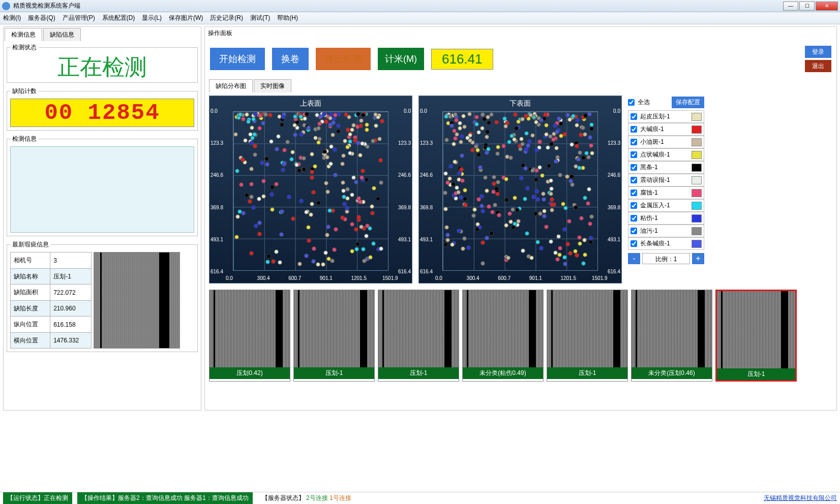 This screenshot has width=840, height=504. Describe the element at coordinates (186, 18) in the screenshot. I see `menu-saveimg: 保存图片(W)` at that location.